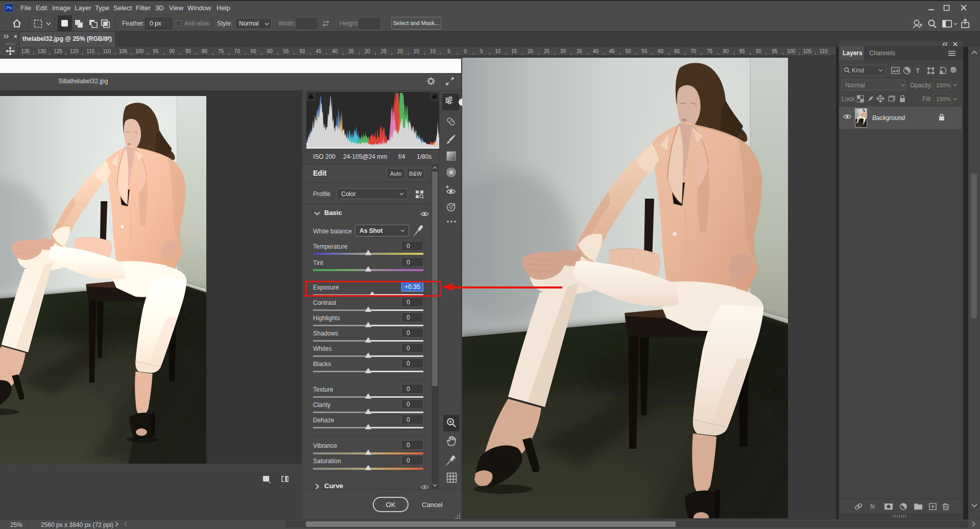 The height and width of the screenshot is (529, 980). What do you see at coordinates (918, 70) in the screenshot?
I see `svg-text: T` at bounding box center [918, 70].